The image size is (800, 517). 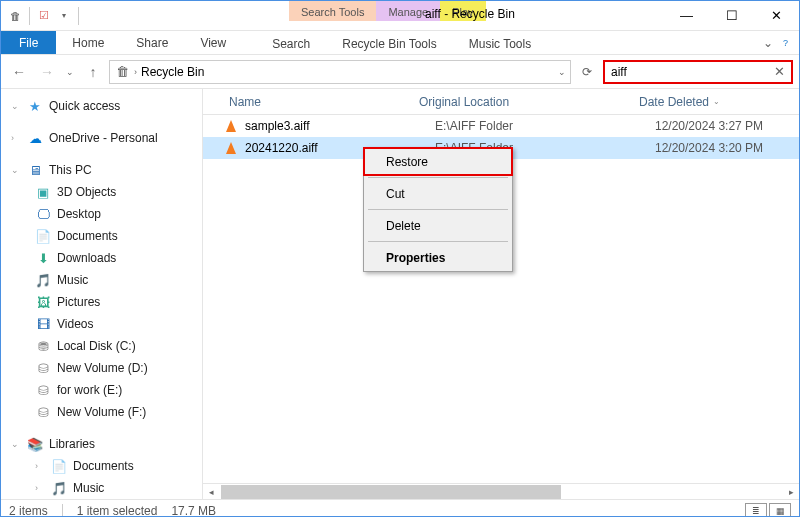 What do you see at coordinates (724, 126) in the screenshot?
I see `file-date-deleted: 12/20/2024 3:27 PM` at bounding box center [724, 126].